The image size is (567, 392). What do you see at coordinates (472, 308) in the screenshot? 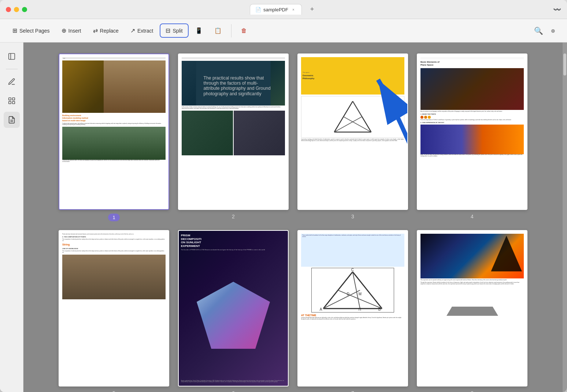
I see `page-8-content: This experiment can be repeated endlessl…` at bounding box center [472, 308].